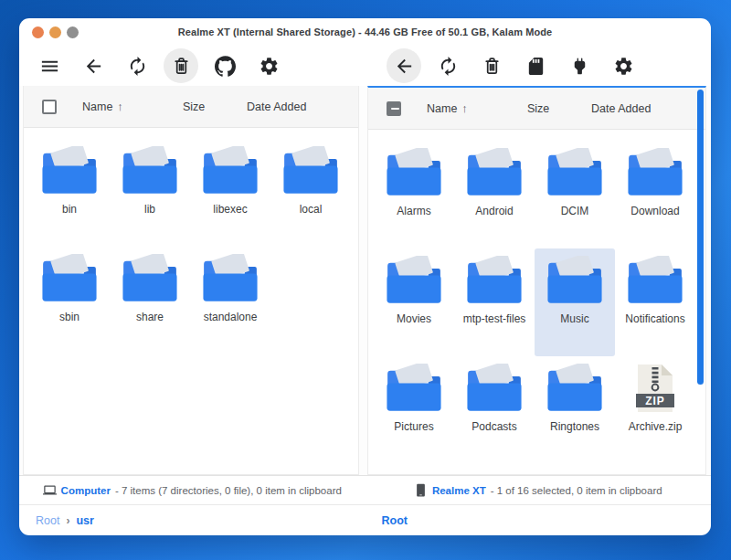  Describe the element at coordinates (69, 301) in the screenshot. I see `file-item: sbin` at that location.